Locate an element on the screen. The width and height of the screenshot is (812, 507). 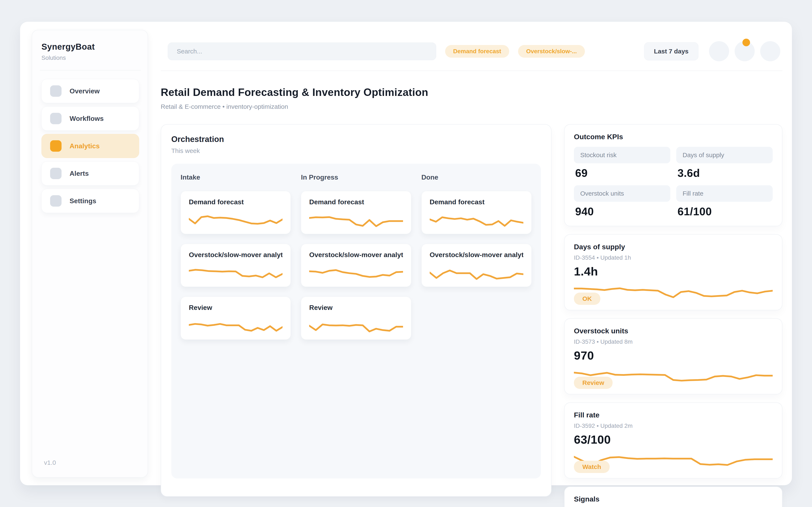
topbar: Demand forecast Overstock/slow-... Last … is located at coordinates (472, 46).